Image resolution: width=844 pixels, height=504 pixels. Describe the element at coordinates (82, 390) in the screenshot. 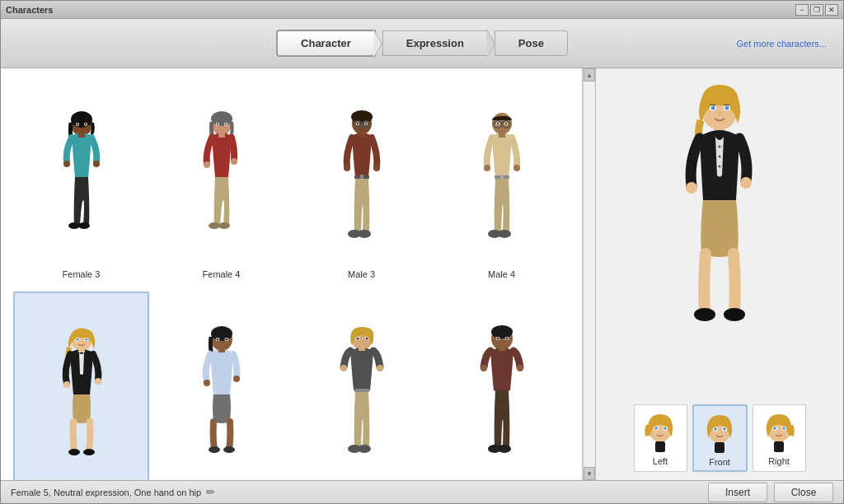

I see `character-figure-female5` at that location.